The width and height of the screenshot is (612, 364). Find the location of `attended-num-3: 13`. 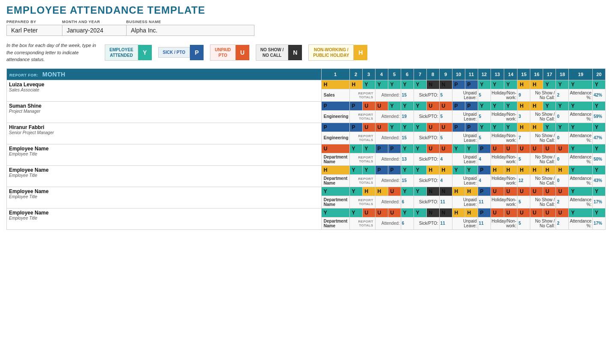

attended-num-3: 13 is located at coordinates (407, 159).